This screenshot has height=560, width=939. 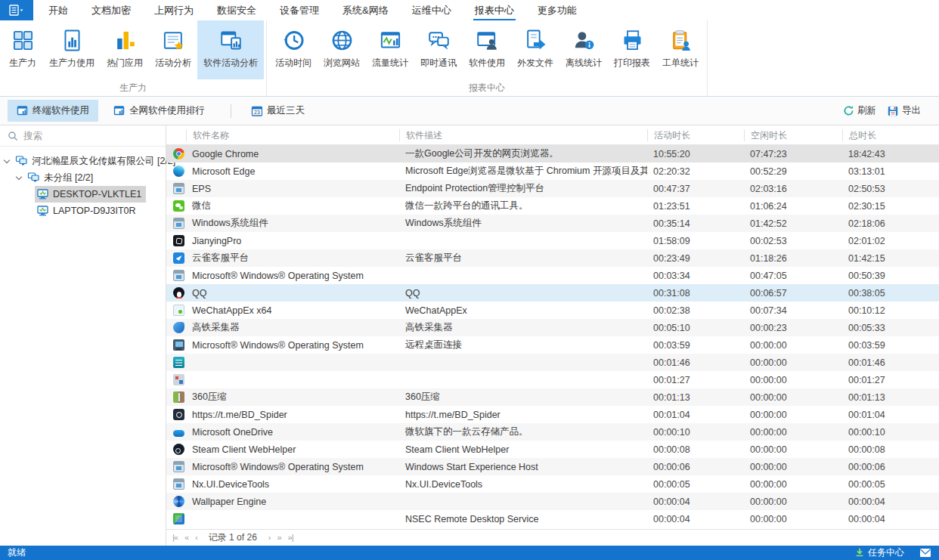 What do you see at coordinates (891, 189) in the screenshot?
I see `total-duration-cell: 02:50:53` at bounding box center [891, 189].